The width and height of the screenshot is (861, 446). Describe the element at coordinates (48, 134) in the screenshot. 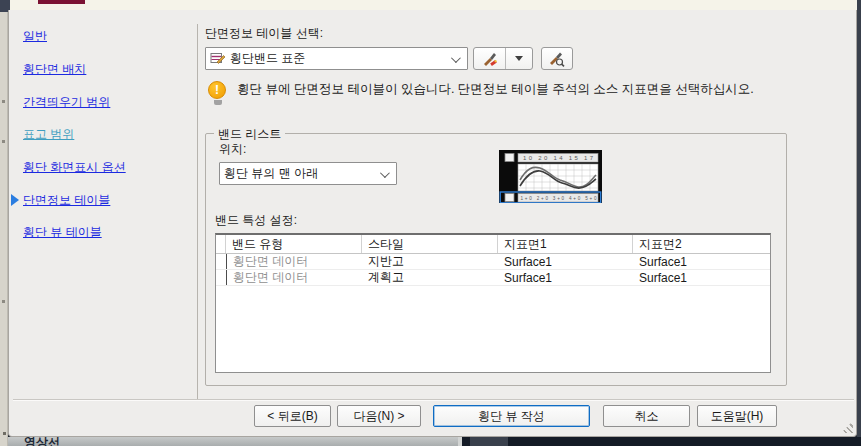

I see `sidebar-item-elevation-range: 표고 범위` at that location.